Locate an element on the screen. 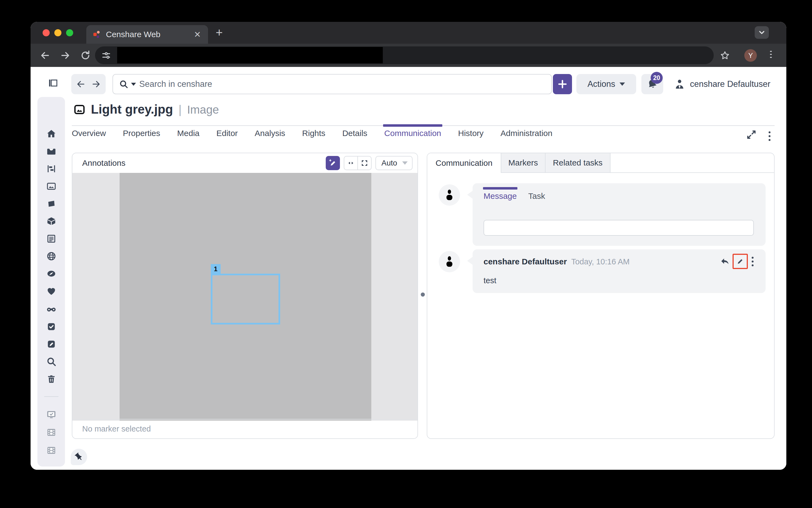 Image resolution: width=812 pixels, height=508 pixels. browser-menu-icon is located at coordinates (774, 54).